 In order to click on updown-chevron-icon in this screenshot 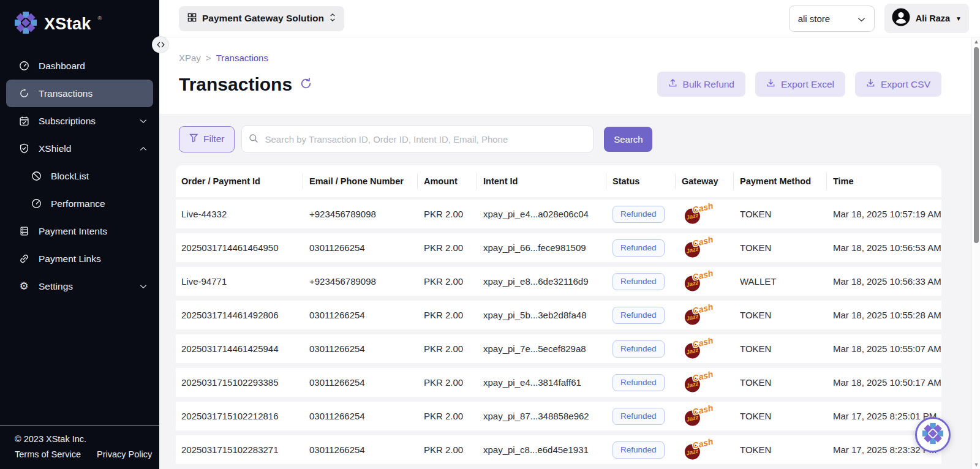, I will do `click(333, 18)`.